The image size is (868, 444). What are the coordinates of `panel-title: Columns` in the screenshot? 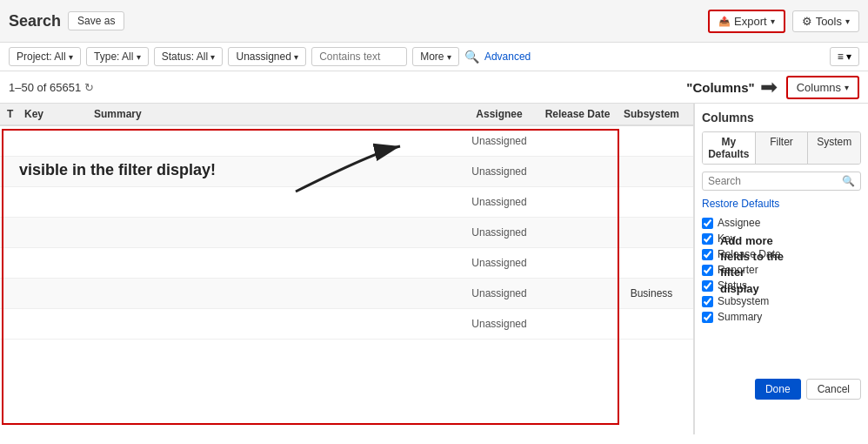 It's located at (781, 118).